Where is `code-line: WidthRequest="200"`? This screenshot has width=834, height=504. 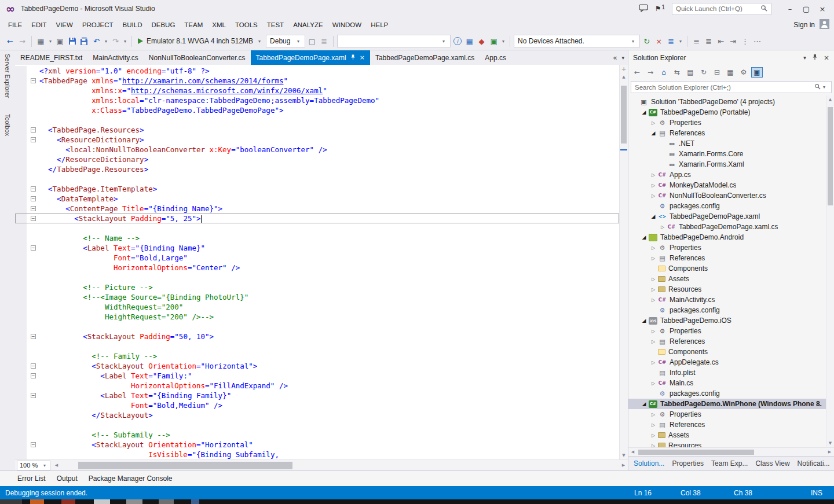
code-line: WidthRequest="200" is located at coordinates (317, 307).